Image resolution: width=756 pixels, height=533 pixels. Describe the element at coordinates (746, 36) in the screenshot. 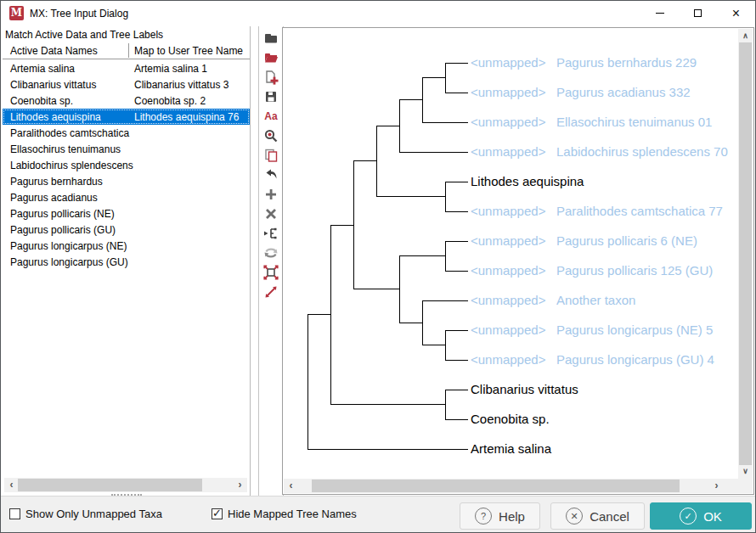

I see `scroll-up-icon: ∧` at that location.